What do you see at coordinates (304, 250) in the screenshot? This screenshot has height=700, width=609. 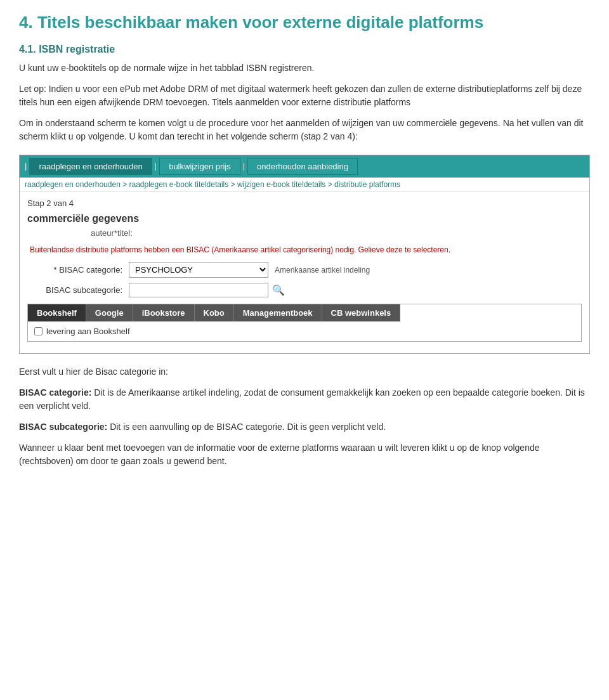 I see `bisac-warning: Buitenlandse distributie platforms hebbe…` at bounding box center [304, 250].